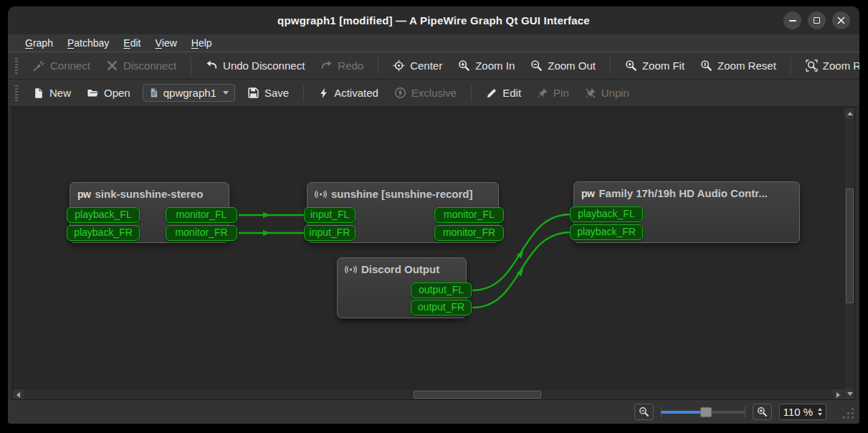 This screenshot has height=433, width=868. What do you see at coordinates (561, 93) in the screenshot?
I see `pin-label: Pin` at bounding box center [561, 93].